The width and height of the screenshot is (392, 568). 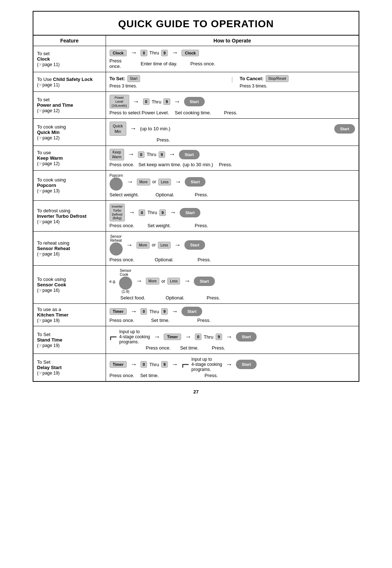 I want to click on power-level-button: PowerLevel(10Levels), so click(x=119, y=102).